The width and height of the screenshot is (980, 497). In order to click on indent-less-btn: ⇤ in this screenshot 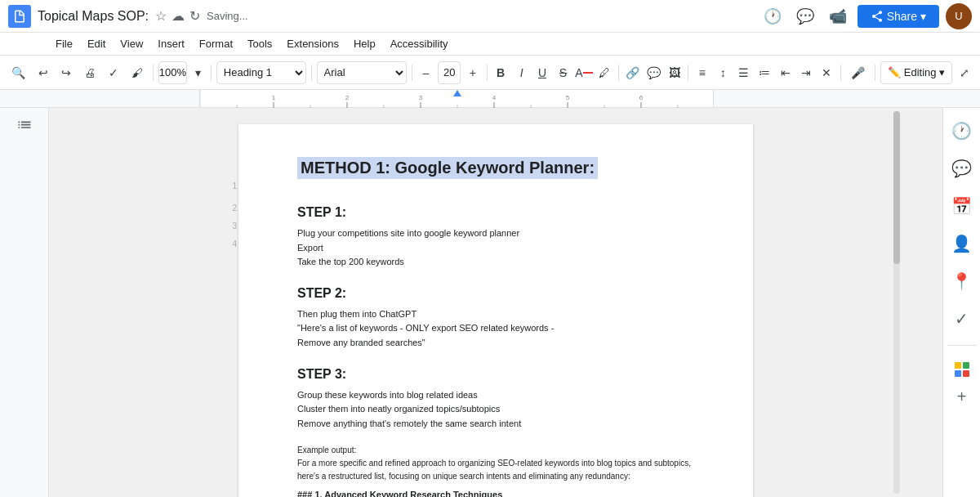, I will do `click(786, 73)`.